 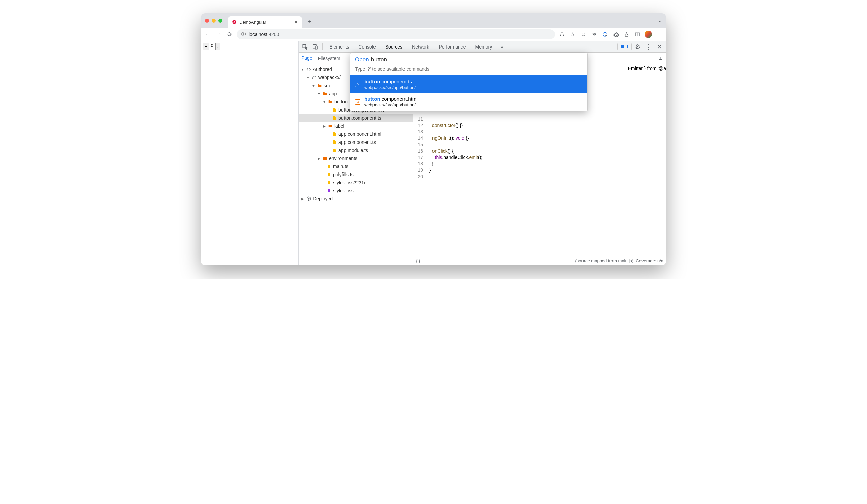 I want to click on tab-performance: Performance, so click(x=452, y=47).